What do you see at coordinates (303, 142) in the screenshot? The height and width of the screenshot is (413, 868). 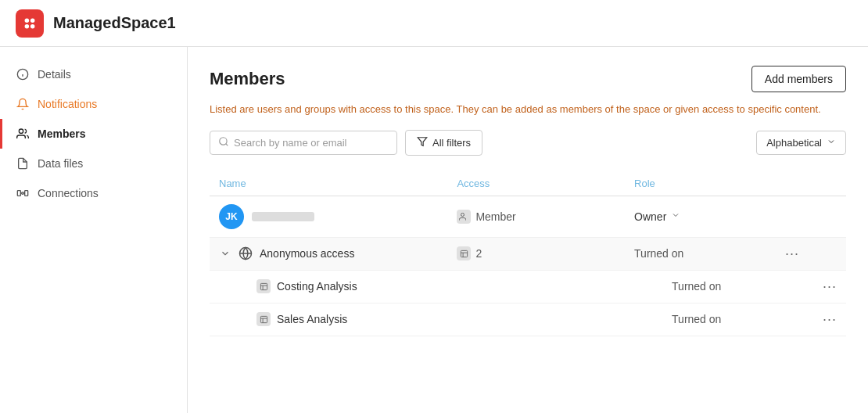 I see `search-wrapper` at bounding box center [303, 142].